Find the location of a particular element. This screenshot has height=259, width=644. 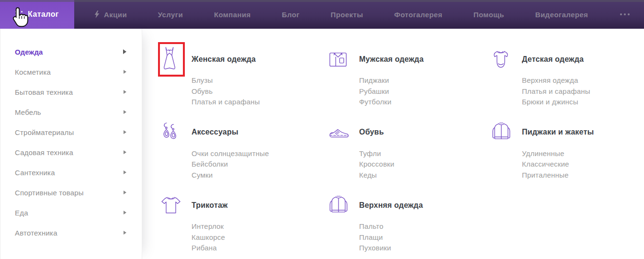

subcategory-link: Верхняя одежда is located at coordinates (550, 80).